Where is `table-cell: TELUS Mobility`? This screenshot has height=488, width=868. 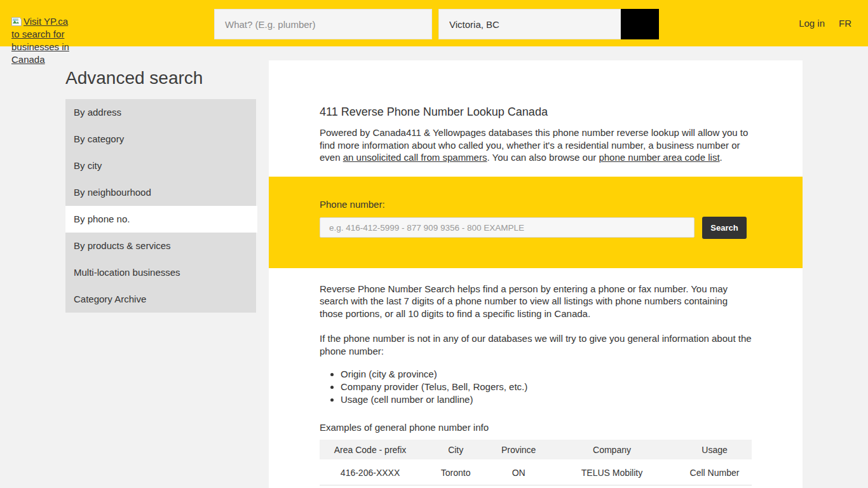
table-cell: TELUS Mobility is located at coordinates (612, 473).